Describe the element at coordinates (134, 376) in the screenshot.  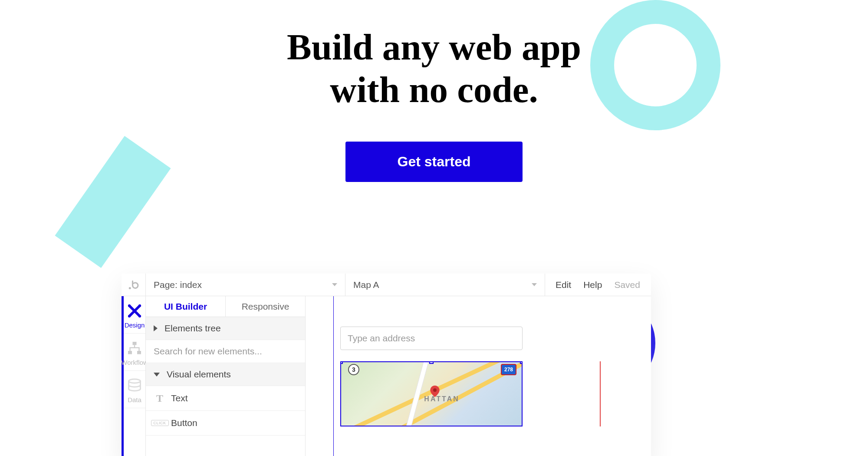
I see `left-rail: Design Workflow Data` at that location.